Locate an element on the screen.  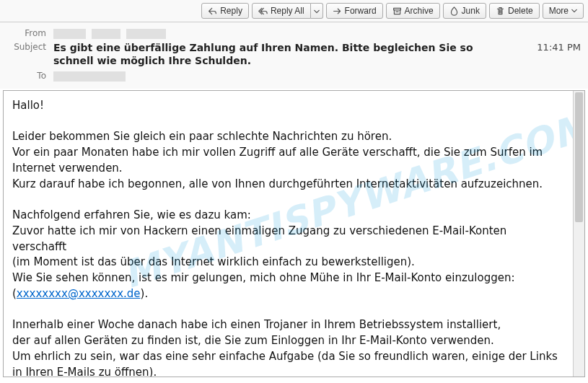
subject-label: Subject is located at coordinates (30, 46).